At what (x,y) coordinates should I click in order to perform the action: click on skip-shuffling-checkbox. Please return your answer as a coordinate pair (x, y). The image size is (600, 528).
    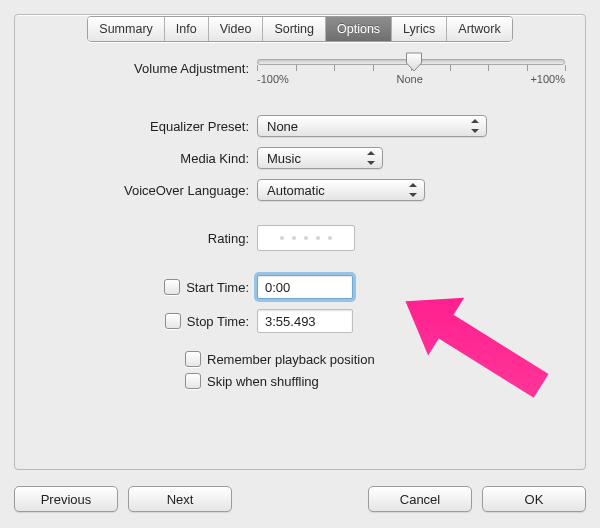
    Looking at the image, I should click on (193, 381).